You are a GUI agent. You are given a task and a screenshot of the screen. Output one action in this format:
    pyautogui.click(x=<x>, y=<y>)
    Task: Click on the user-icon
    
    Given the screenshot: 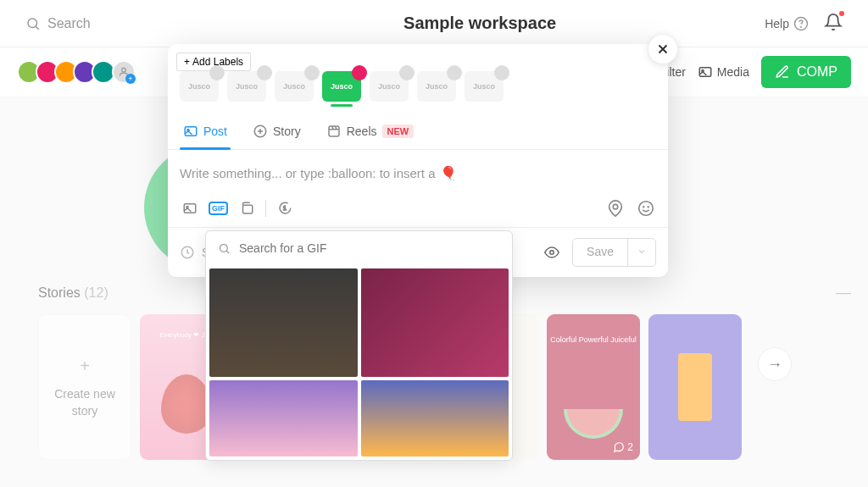 What is the action you would take?
    pyautogui.click(x=124, y=72)
    